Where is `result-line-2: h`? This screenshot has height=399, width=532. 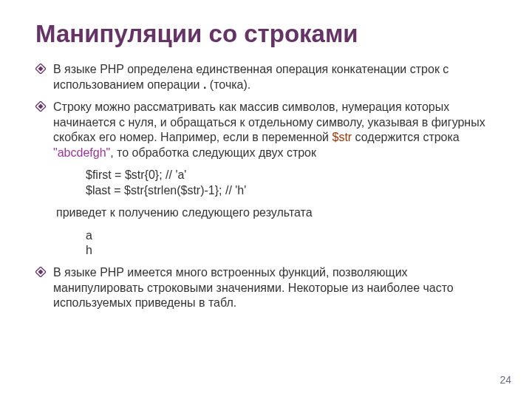
result-line-2: h is located at coordinates (291, 250).